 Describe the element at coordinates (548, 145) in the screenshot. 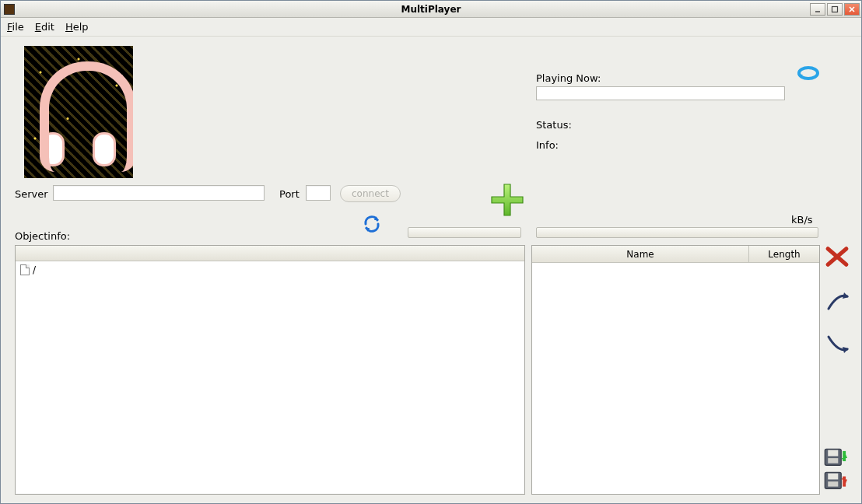

I see `info-label: Info:` at that location.